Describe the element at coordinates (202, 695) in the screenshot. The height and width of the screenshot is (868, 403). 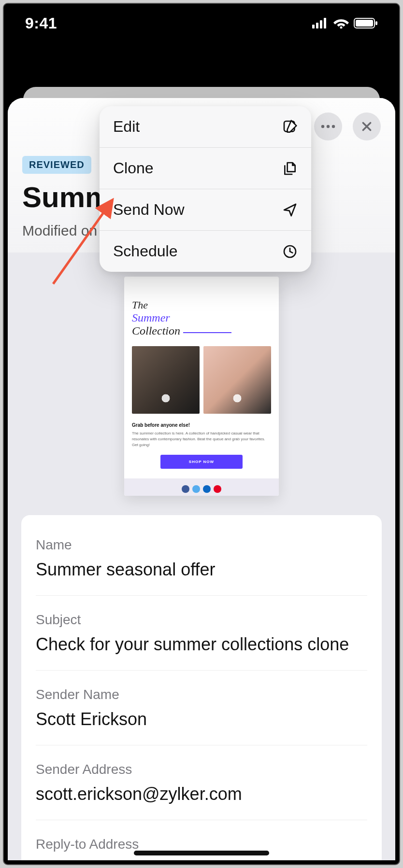
I see `field-sender-name-label: Sender Name` at that location.